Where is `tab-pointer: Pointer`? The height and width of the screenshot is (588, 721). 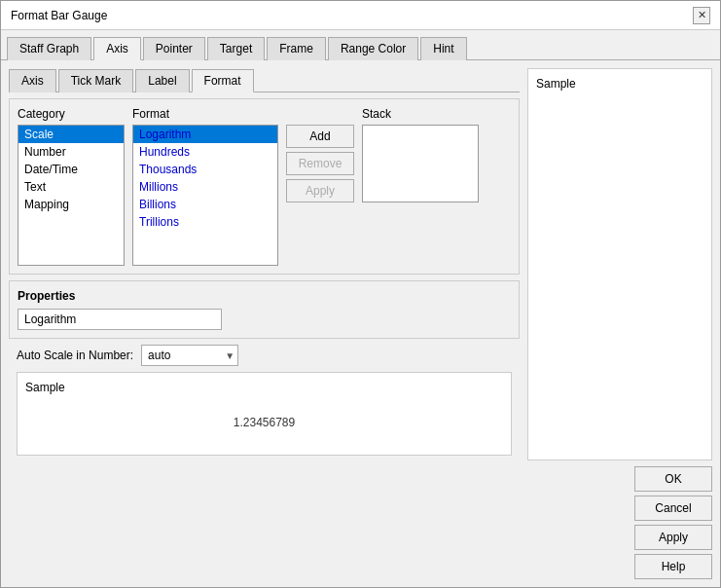
tab-pointer: Pointer is located at coordinates (174, 49).